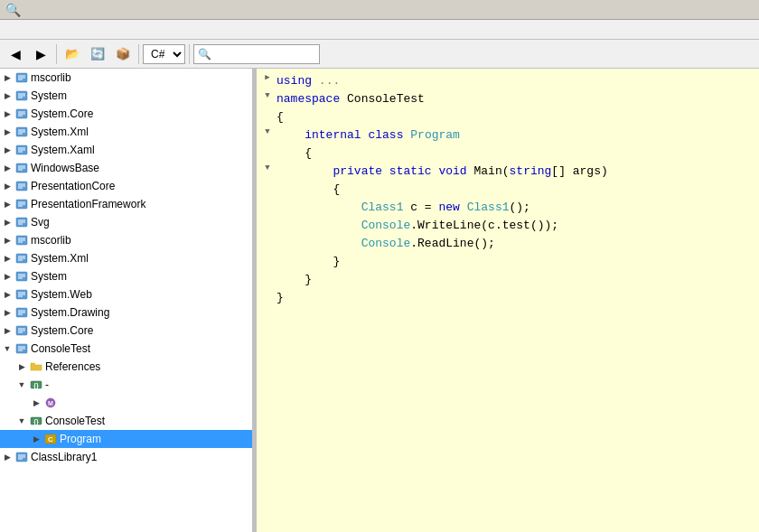 The width and height of the screenshot is (759, 532). Describe the element at coordinates (126, 168) in the screenshot. I see `tree-item-windowsbase-1: ▶ WindowsBase` at that location.